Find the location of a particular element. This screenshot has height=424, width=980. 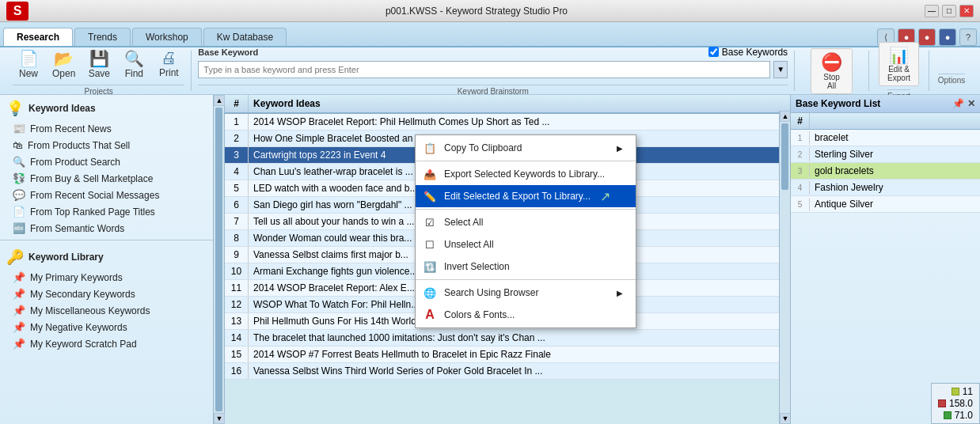

submenu-arrow2-icon: ▶ is located at coordinates (620, 293).